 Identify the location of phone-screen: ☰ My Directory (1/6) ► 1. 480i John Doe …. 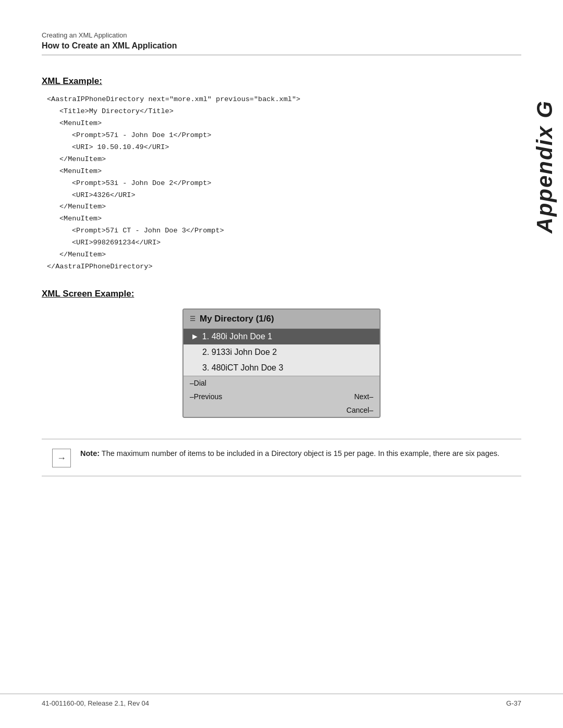
(282, 363).